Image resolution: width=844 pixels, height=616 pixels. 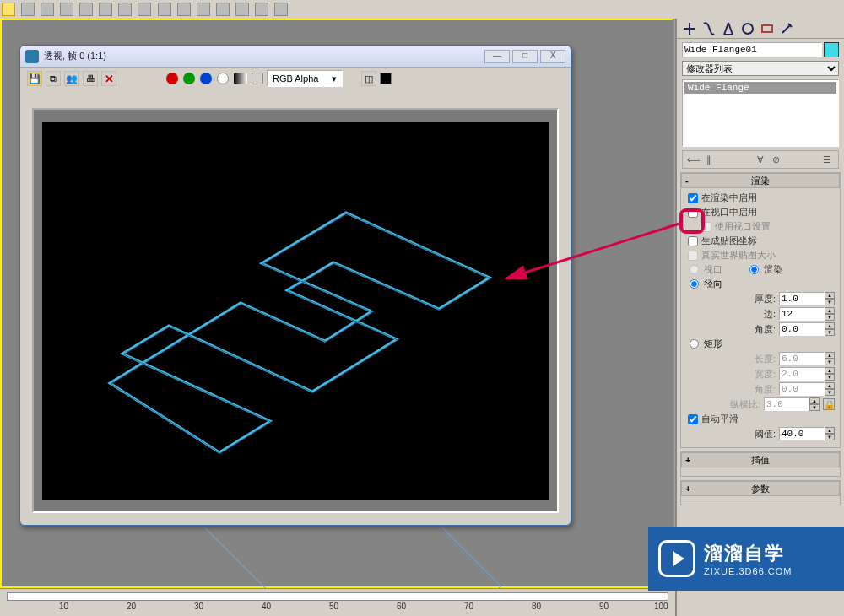 I want to click on rfb-toolbar: 💾 ⧉ 👥 🖶 ✕ RGB Alpha▾ ◫, so click(x=295, y=78).